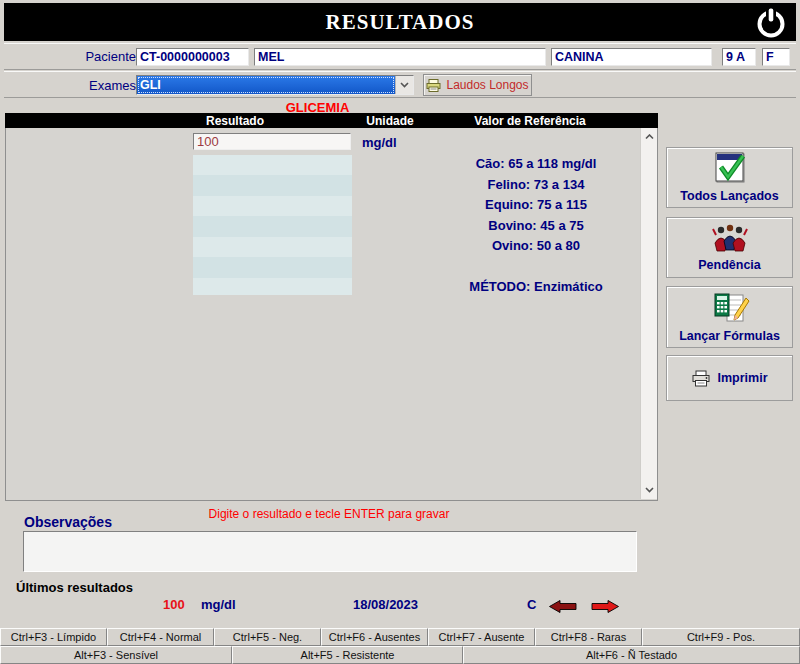 Image resolution: width=800 pixels, height=664 pixels. Describe the element at coordinates (650, 137) in the screenshot. I see `chevron-up-icon` at that location.